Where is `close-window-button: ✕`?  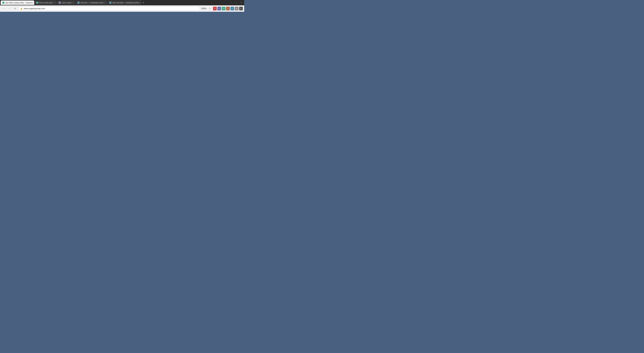 close-window-button: ✕ is located at coordinates (241, 3).